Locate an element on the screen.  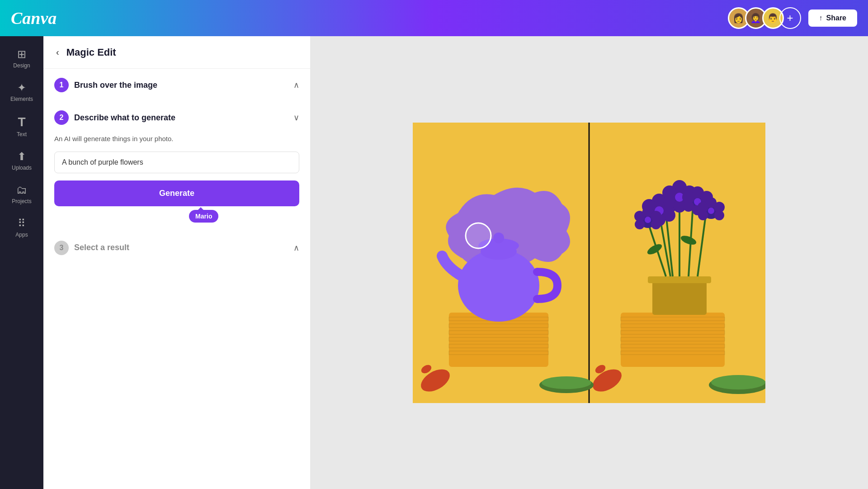
sidebar-item-projects: 🗂 Projects is located at coordinates (22, 194).